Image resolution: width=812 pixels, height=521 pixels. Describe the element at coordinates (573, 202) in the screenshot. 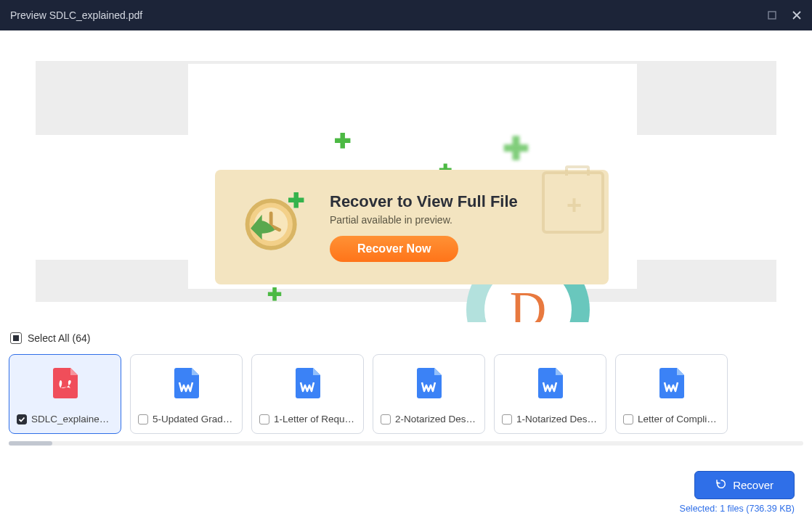

I see `medkit-icon: +` at that location.